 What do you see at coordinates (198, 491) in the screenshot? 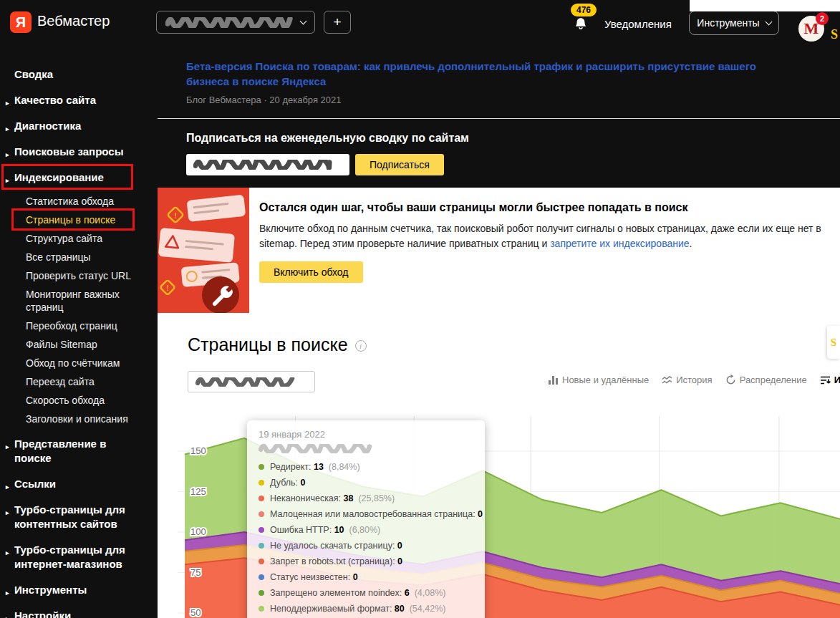
I see `svg-text: 125` at bounding box center [198, 491].